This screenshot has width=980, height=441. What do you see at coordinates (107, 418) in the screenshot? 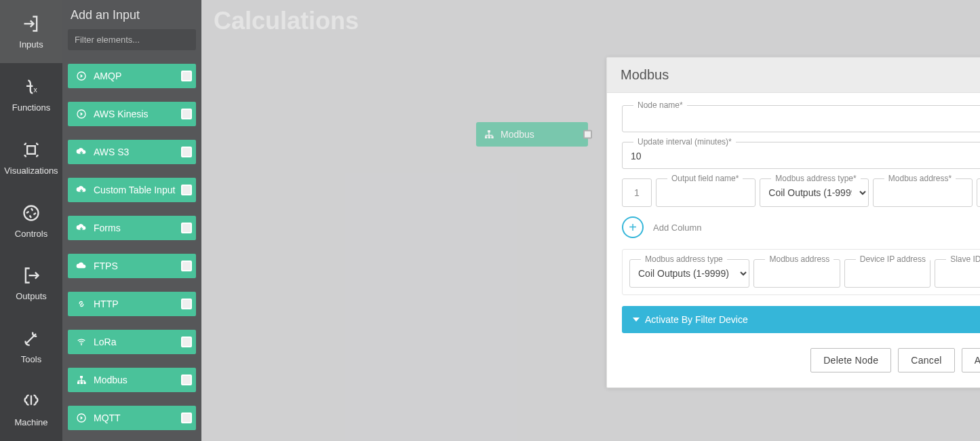
I see `input-item-label: MQTT` at bounding box center [107, 418].